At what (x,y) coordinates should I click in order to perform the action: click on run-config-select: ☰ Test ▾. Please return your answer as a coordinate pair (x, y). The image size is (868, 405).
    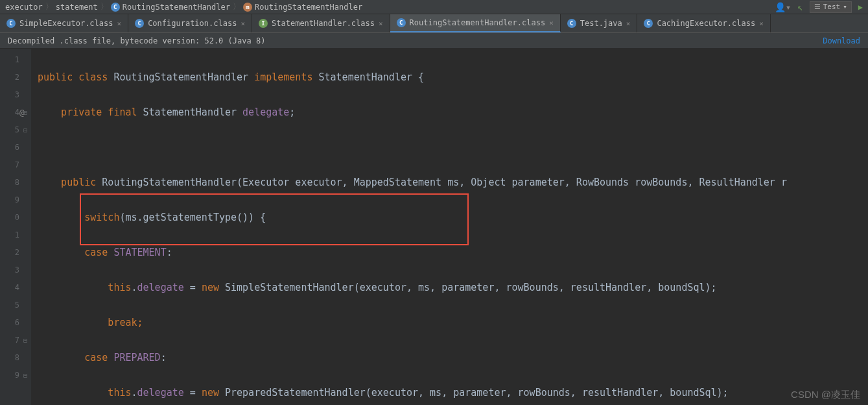
    Looking at the image, I should click on (831, 7).